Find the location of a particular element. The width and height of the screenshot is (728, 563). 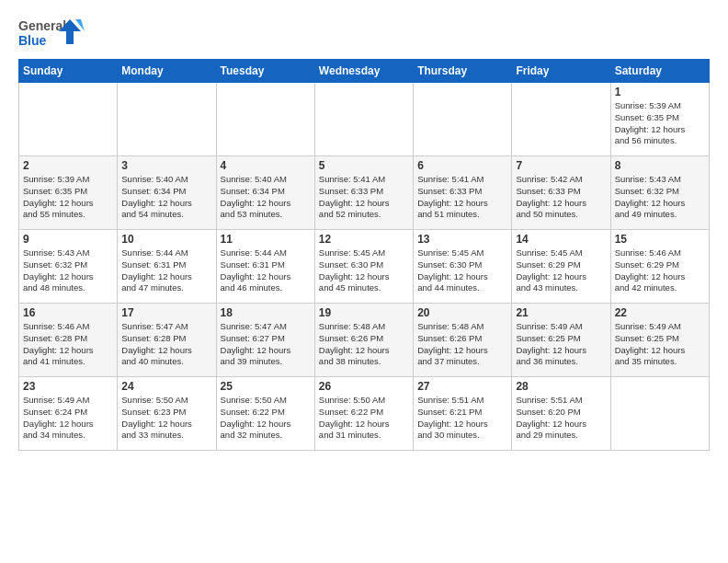

calendar-cell: 19Sunrise: 5:48 AM Sunset: 6:26 PM Dayli… is located at coordinates (364, 340).